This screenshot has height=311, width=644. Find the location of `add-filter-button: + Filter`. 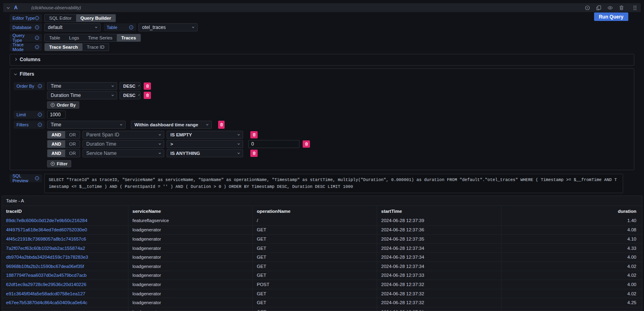

add-filter-button: + Filter is located at coordinates (59, 164).